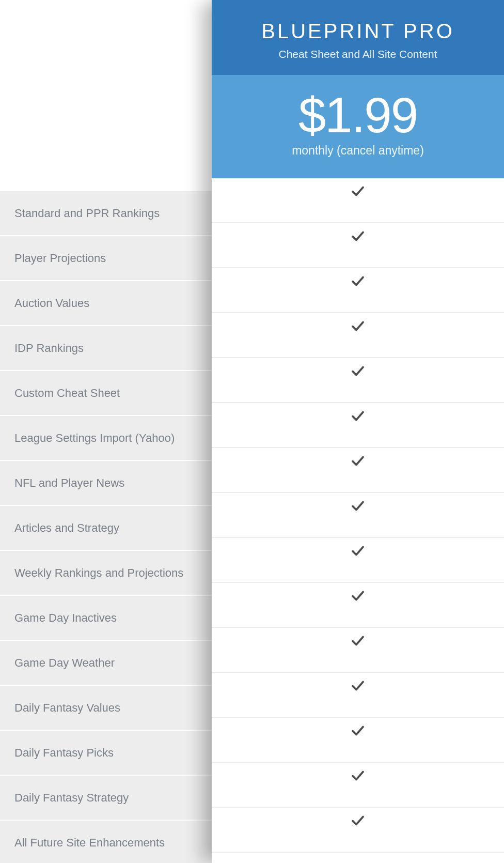 This screenshot has width=504, height=863. Describe the element at coordinates (358, 116) in the screenshot. I see `plan-price: $1.99` at that location.